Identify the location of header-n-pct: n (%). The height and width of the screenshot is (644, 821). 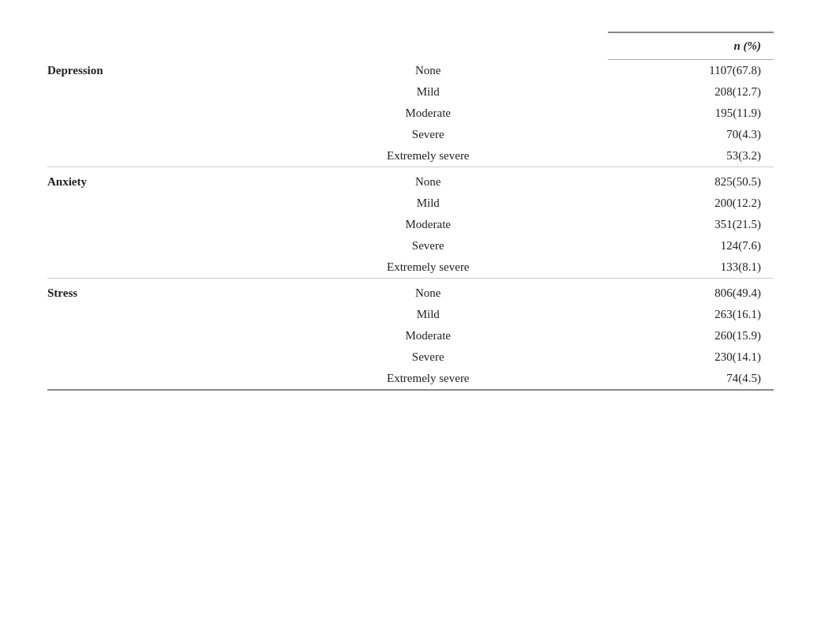
(691, 46).